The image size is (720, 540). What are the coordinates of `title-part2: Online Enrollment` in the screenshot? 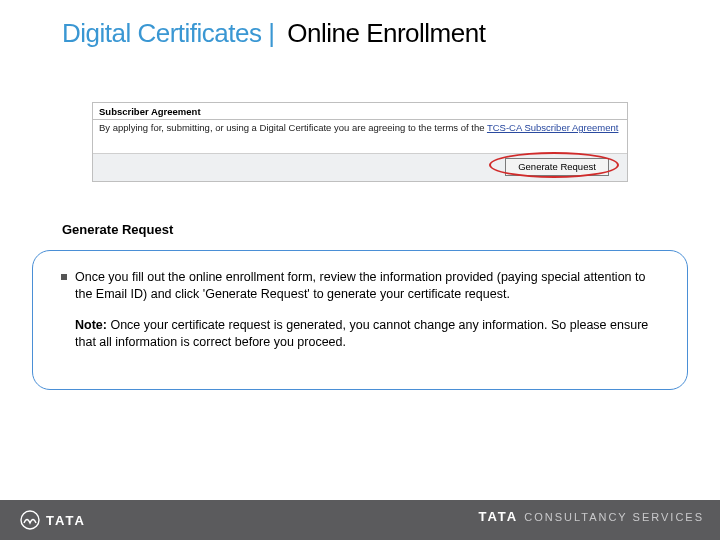 It's located at (386, 33).